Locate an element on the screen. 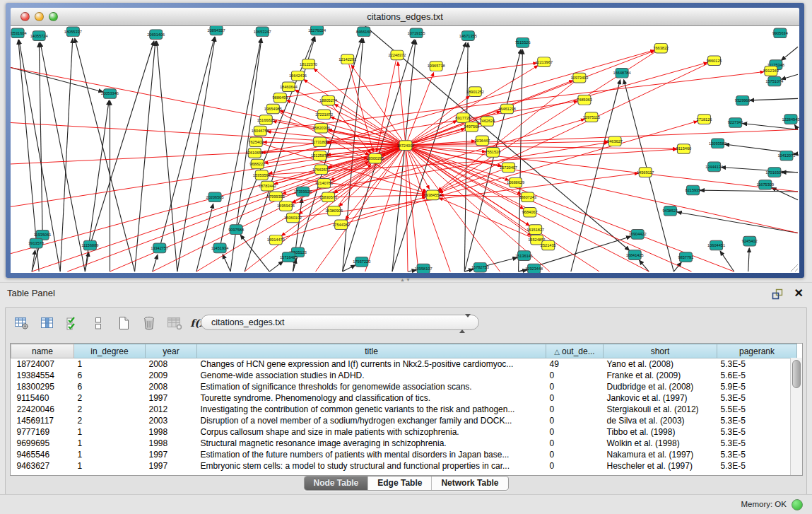 This screenshot has height=514, width=812. network-node: 15060102 is located at coordinates (293, 218).